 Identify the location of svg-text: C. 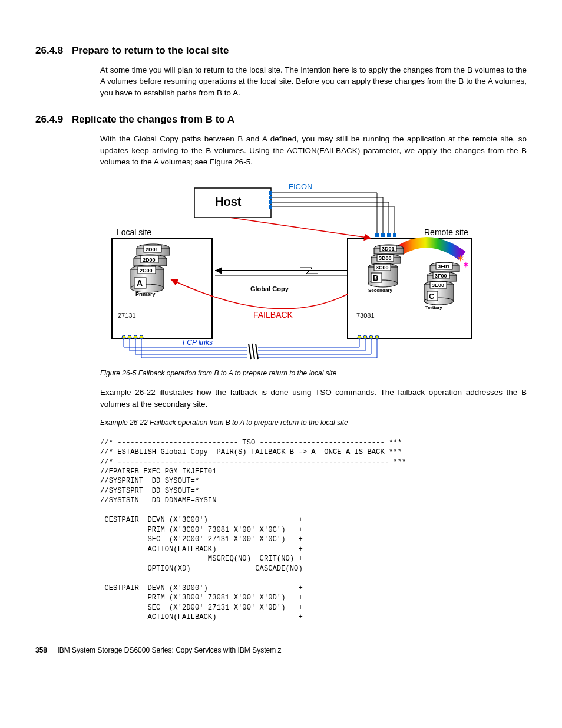
(432, 296).